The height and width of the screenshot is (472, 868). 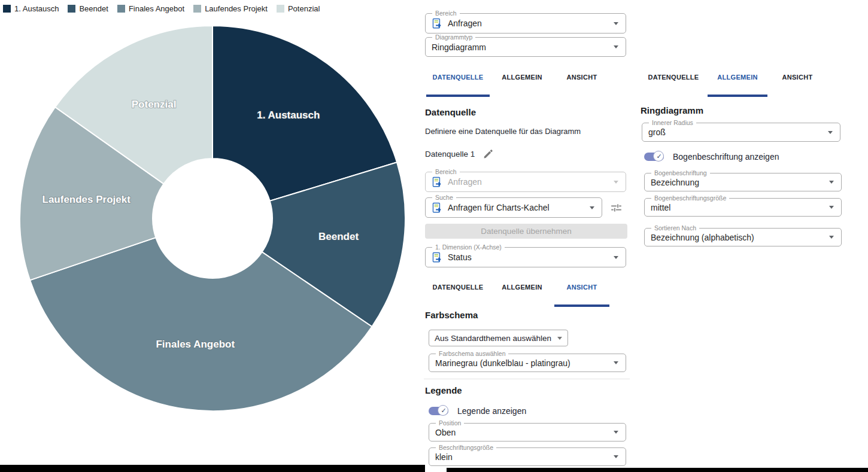 What do you see at coordinates (514, 208) in the screenshot?
I see `suche-select: Suche Anfragen für Charts-Kachel` at bounding box center [514, 208].